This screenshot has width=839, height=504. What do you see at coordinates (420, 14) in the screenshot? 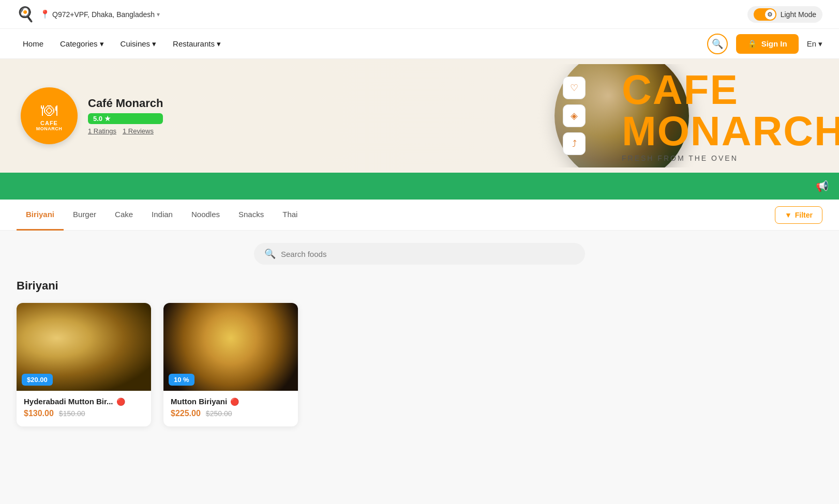
I see `top-bar: 🍳 📍 Q972+VPF, Dhaka, Bangladesh ▾ ⚙ Ligh…` at bounding box center [420, 14].